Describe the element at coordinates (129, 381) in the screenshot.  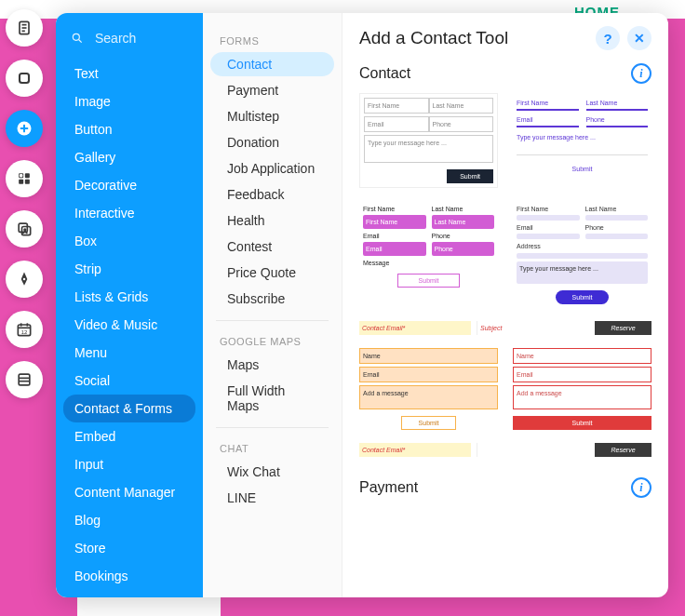
I see `category-social: Social` at that location.